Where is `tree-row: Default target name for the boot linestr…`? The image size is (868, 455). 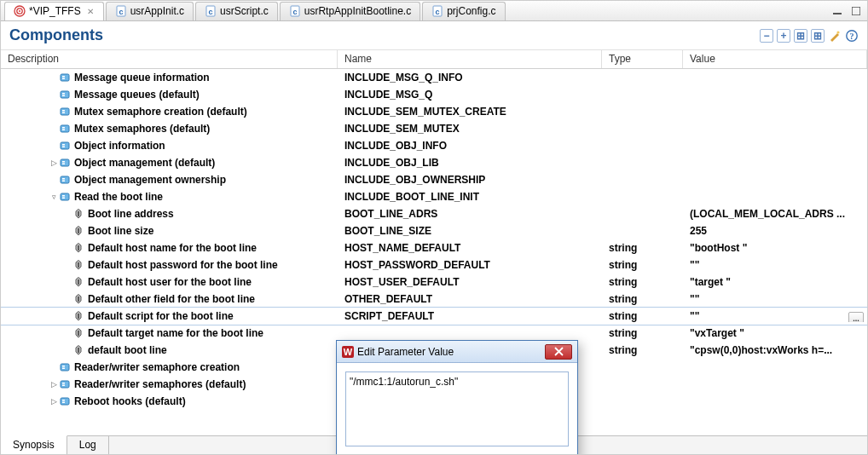
tree-row: Default target name for the boot linestr… is located at coordinates (434, 333).